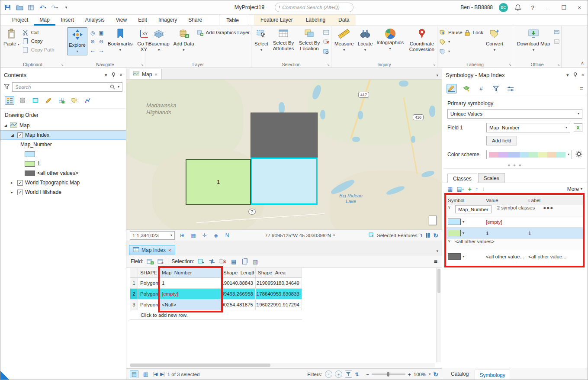 The width and height of the screenshot is (588, 380). I want to click on previous-extent-icon: ←, so click(93, 50).